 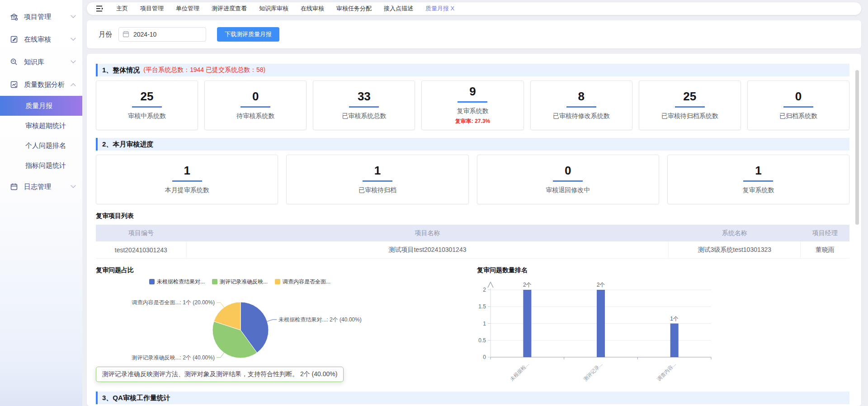 What do you see at coordinates (41, 126) in the screenshot?
I see `sidebar-subitem-review-overdue-stats: 审核超期统计` at bounding box center [41, 126].